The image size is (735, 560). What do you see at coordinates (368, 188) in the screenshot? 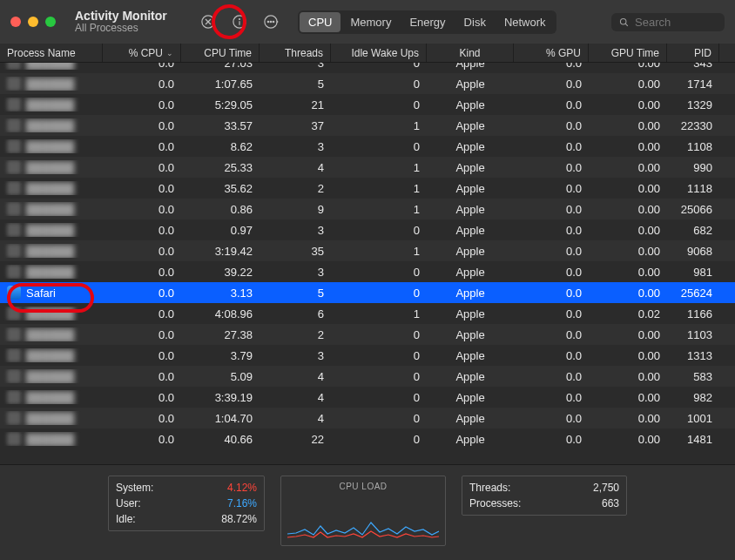
I see `table-row: ██████0.035.6221Apple0.00.001118` at bounding box center [368, 188].